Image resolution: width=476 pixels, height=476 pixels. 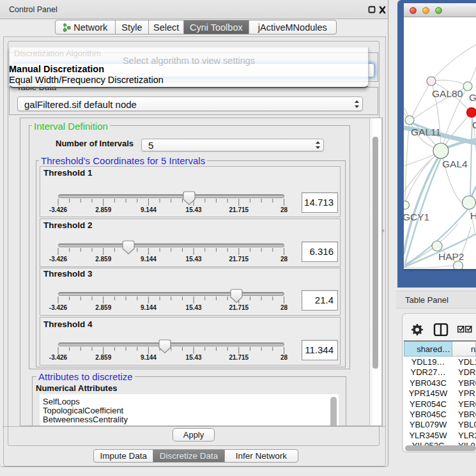 I want to click on svg-text: GCY1, so click(x=417, y=217).